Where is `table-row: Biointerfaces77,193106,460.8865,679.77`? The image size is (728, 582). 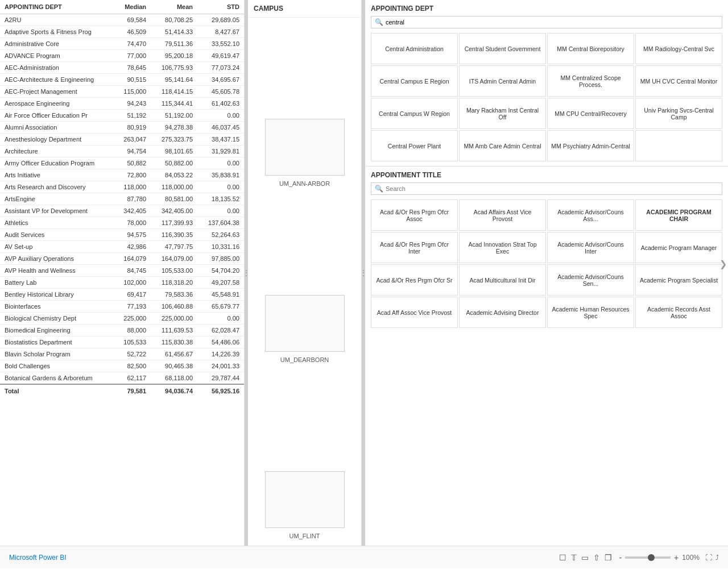
table-row: Biointerfaces77,193106,460.8865,679.77 is located at coordinates (122, 307).